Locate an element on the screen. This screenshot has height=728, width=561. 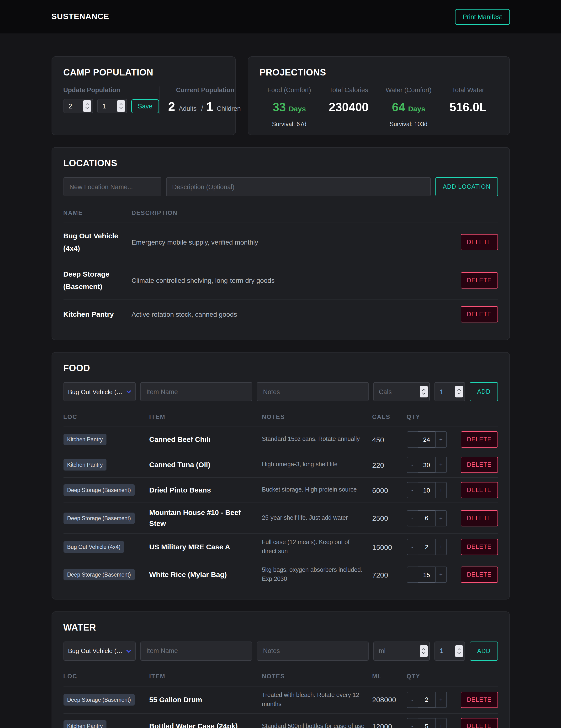
quantity-stepper: - 10 + is located at coordinates (433, 490).